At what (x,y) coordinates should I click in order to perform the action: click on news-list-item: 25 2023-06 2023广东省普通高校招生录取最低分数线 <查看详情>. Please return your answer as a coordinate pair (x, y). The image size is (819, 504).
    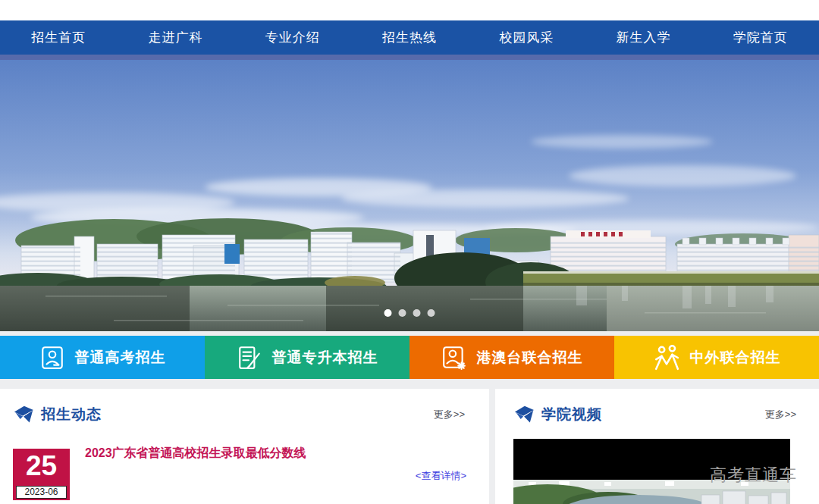
    Looking at the image, I should click on (244, 472).